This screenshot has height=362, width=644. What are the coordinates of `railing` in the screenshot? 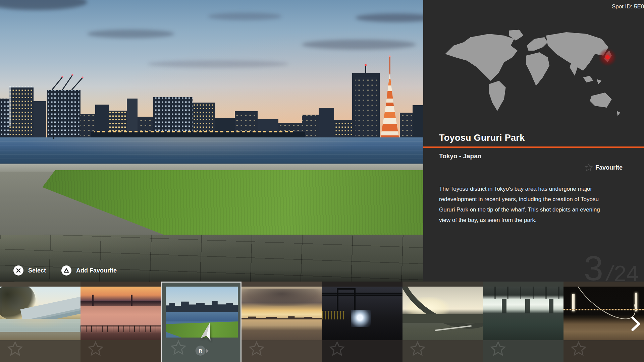 It's located at (121, 329).